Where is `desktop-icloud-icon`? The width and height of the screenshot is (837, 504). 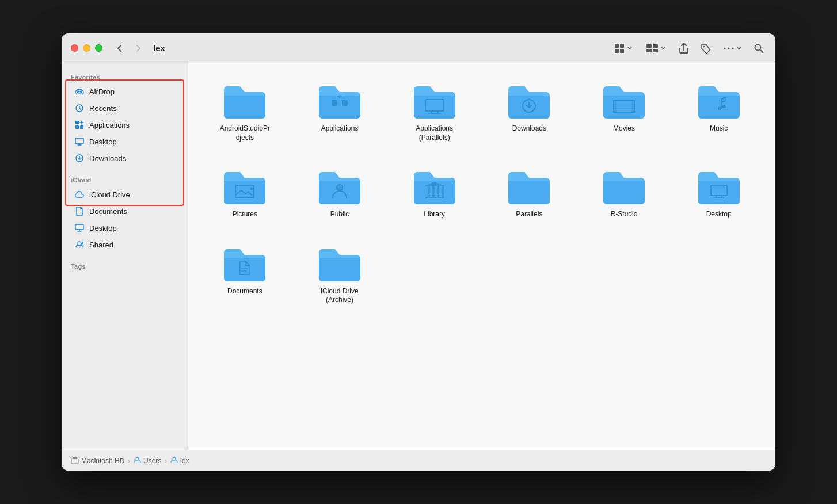
desktop-icloud-icon is located at coordinates (79, 228).